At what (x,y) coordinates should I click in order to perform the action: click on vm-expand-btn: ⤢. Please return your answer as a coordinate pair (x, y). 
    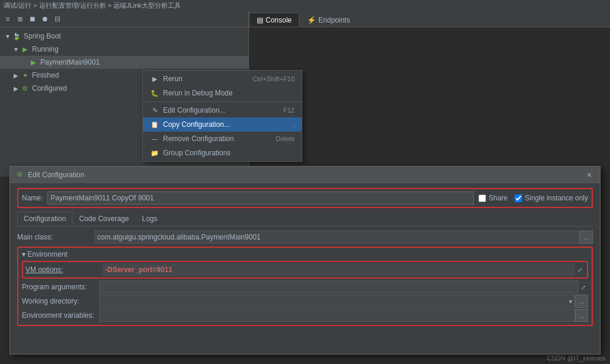
    Looking at the image, I should click on (580, 270).